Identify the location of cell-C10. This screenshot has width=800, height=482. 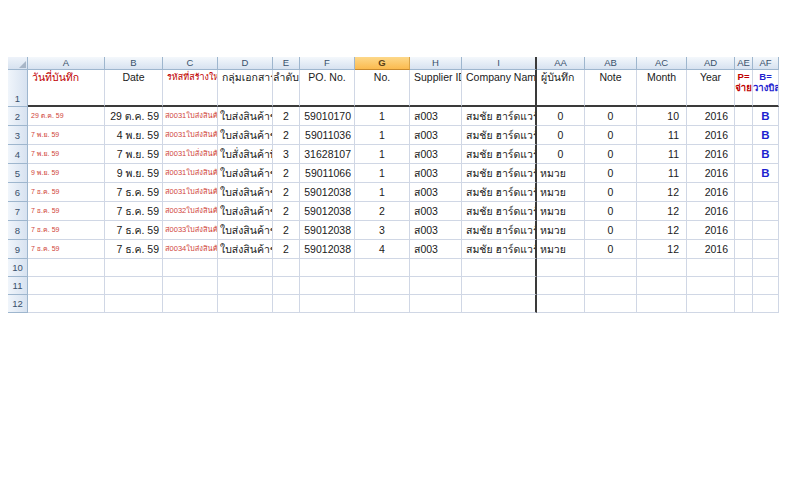
(190, 268).